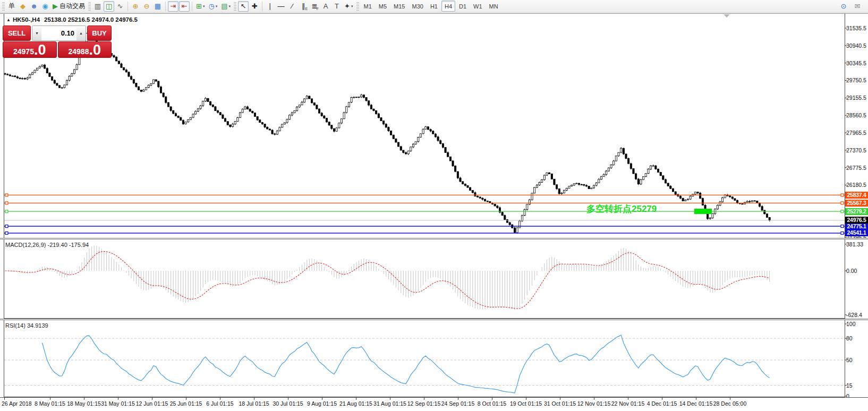 The width and height of the screenshot is (868, 411). Describe the element at coordinates (703, 211) in the screenshot. I see `highlight-rectangle` at that location.